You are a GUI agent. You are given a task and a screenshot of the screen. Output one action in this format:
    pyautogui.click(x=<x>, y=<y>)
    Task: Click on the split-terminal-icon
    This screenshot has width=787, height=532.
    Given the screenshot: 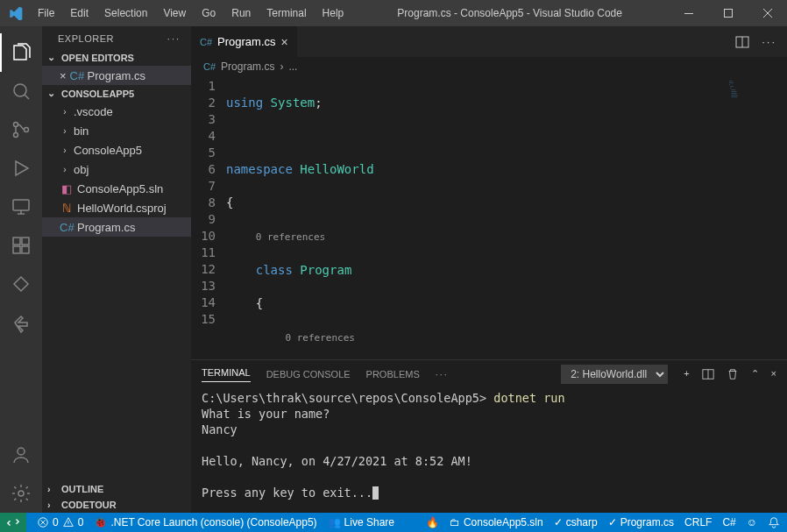 What is the action you would take?
    pyautogui.click(x=708, y=374)
    